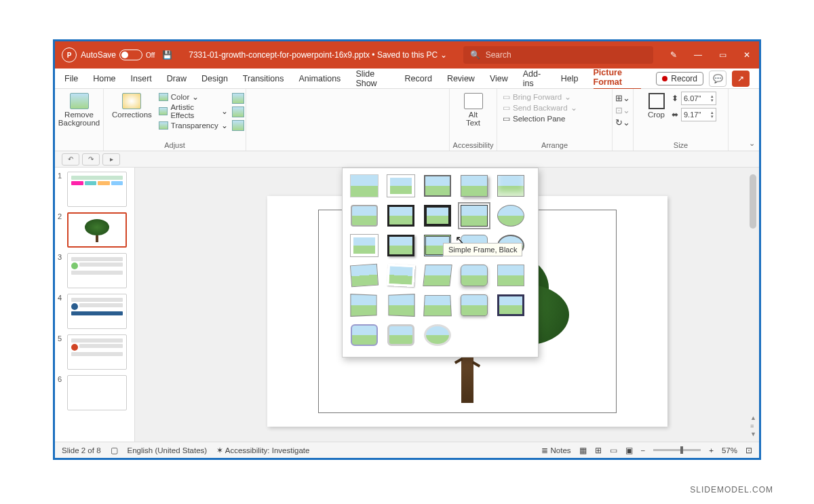 Image resolution: width=814 pixels, height=504 pixels. What do you see at coordinates (535, 79) in the screenshot?
I see `tab-addins: Add-ins` at bounding box center [535, 79].